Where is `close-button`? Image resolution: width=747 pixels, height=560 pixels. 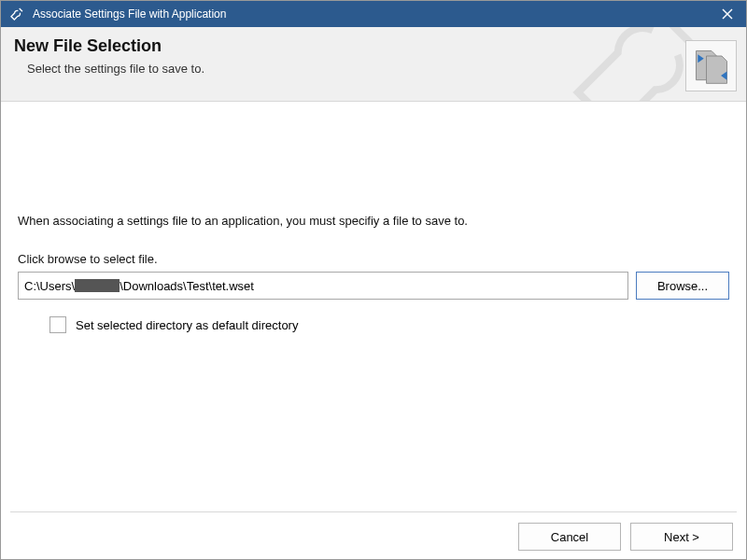 close-button is located at coordinates (727, 14).